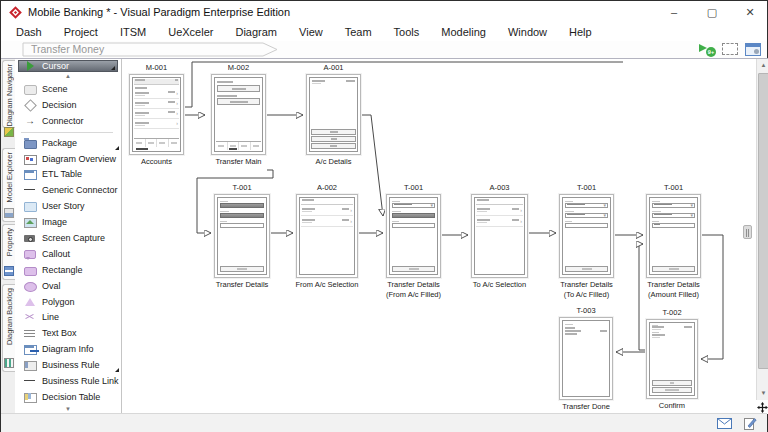  What do you see at coordinates (68, 238) in the screenshot?
I see `tool-screen-capture: Screen Capture` at bounding box center [68, 238].